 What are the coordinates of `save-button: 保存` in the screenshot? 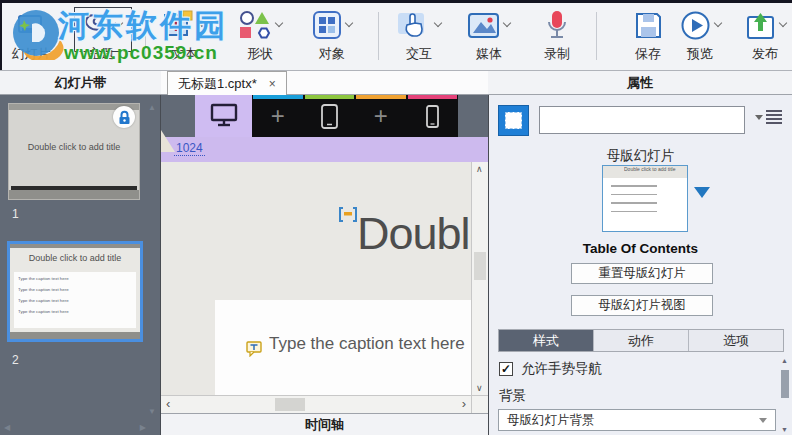 It's located at (648, 37).